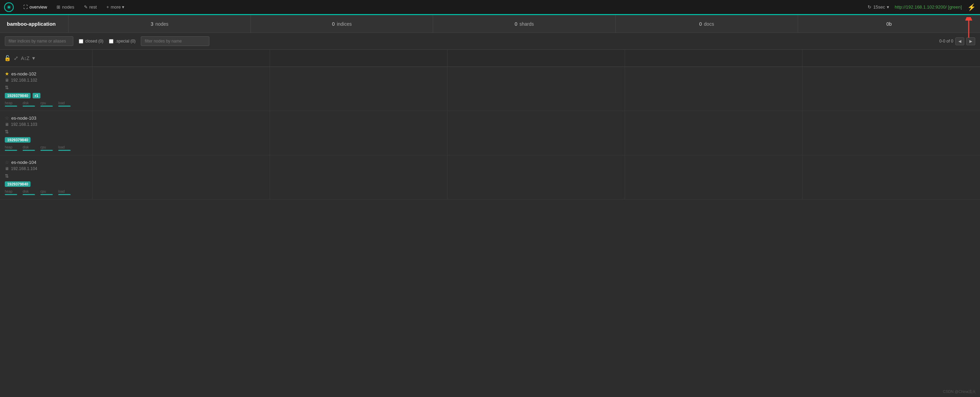  Describe the element at coordinates (123, 41) in the screenshot. I see `special-checkbox-label: .special (0)` at that location.